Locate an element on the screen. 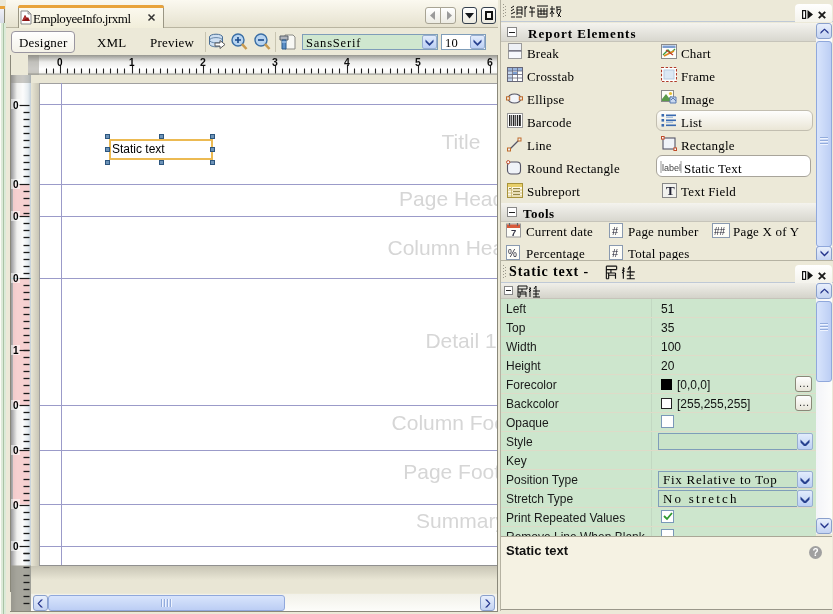 The image size is (833, 614). svg-text: 2 is located at coordinates (203, 62).